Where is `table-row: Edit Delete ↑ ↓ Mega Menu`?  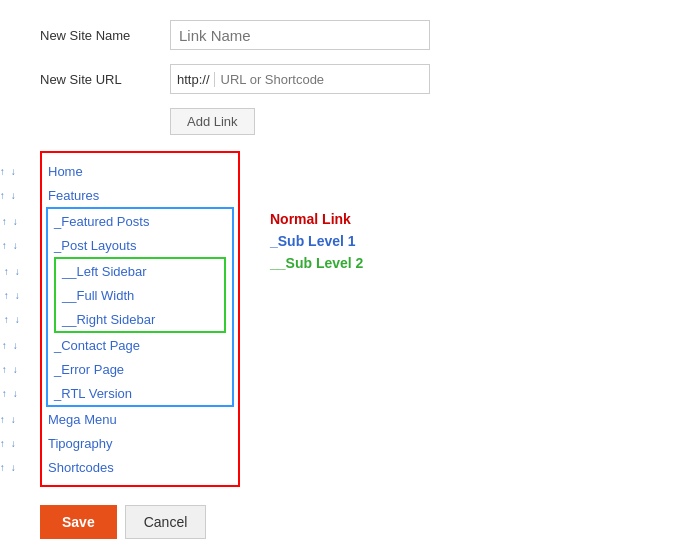 table-row: Edit Delete ↑ ↓ Mega Menu is located at coordinates (140, 419).